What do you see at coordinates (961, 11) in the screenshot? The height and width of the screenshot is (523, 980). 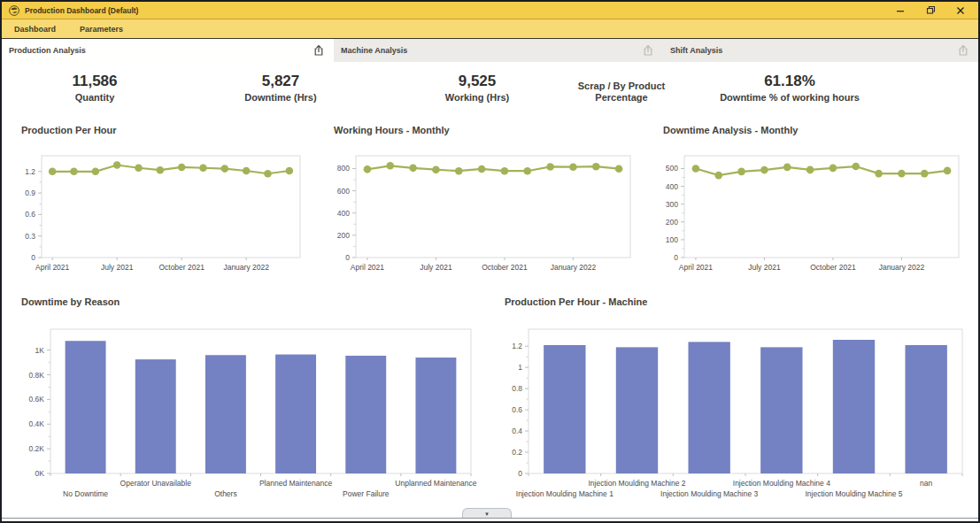 I see `close-icon` at bounding box center [961, 11].